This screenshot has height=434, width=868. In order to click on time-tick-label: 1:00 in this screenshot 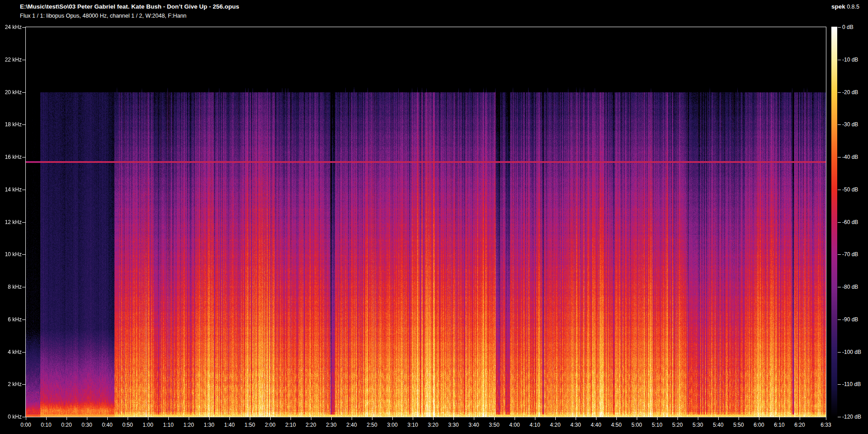, I will do `click(148, 425)`.